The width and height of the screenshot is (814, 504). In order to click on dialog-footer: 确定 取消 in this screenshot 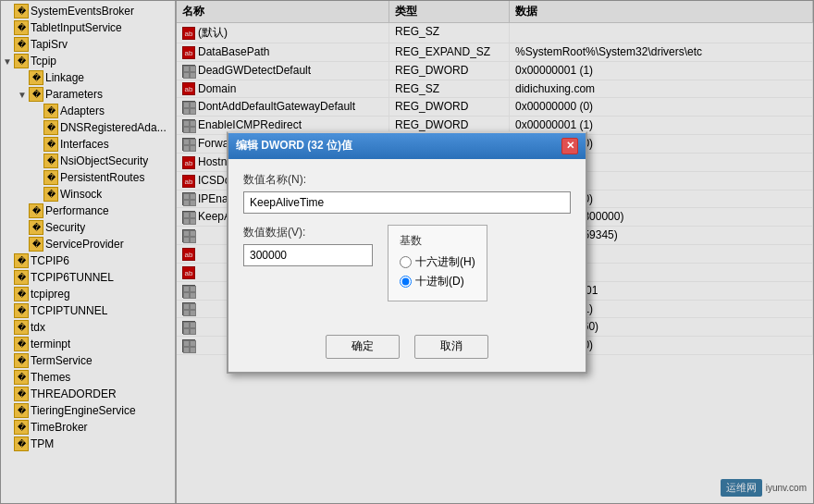, I will do `click(407, 350)`.